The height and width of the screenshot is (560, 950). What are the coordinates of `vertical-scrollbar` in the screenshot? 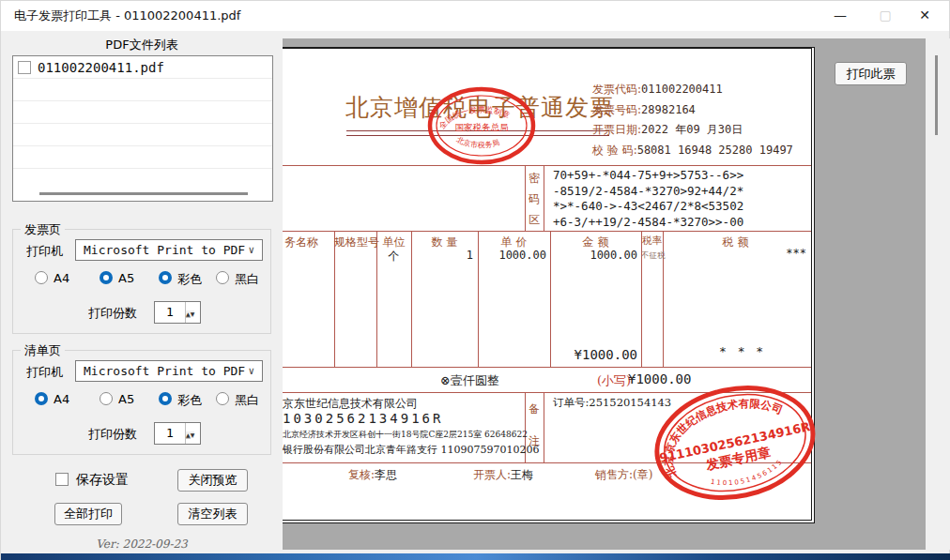 It's located at (938, 295).